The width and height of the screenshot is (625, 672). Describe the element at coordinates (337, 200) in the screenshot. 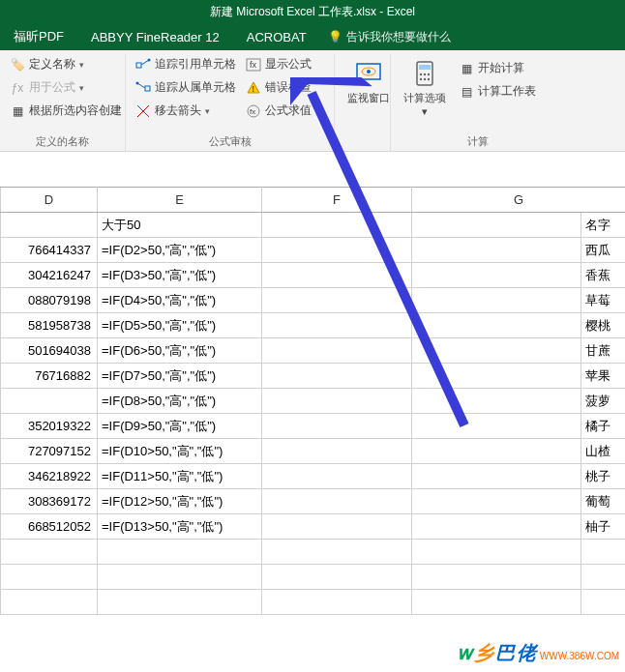

I see `col-header-F: F` at that location.